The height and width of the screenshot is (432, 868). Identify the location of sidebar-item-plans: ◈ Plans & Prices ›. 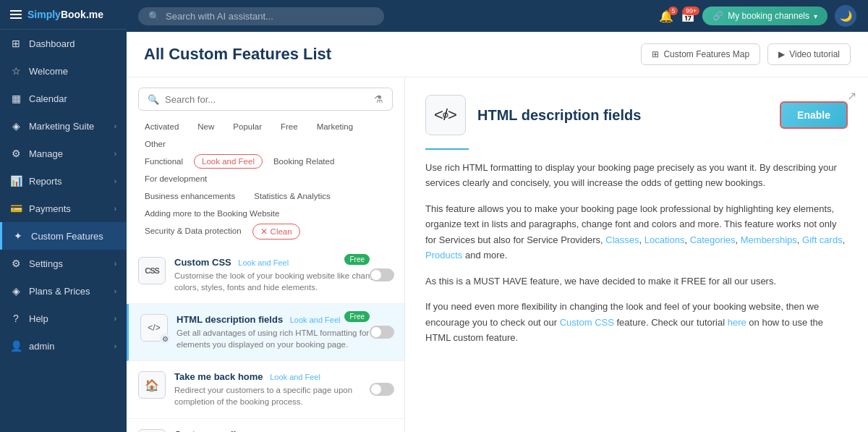
(64, 291).